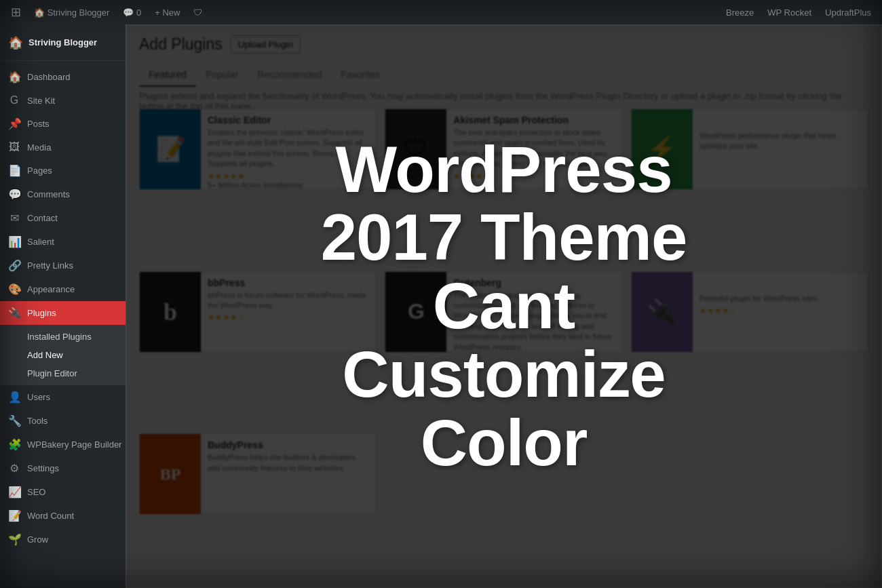 This screenshot has width=882, height=588. What do you see at coordinates (14, 123) in the screenshot?
I see `posts-icon: 📌` at bounding box center [14, 123].